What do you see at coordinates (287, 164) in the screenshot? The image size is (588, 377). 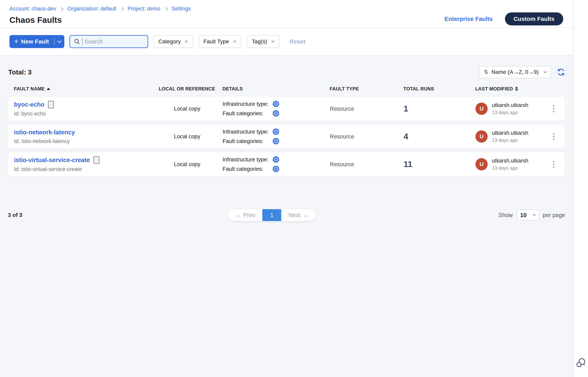 I see `table-row: istio-virtual-service-create Id` at bounding box center [287, 164].